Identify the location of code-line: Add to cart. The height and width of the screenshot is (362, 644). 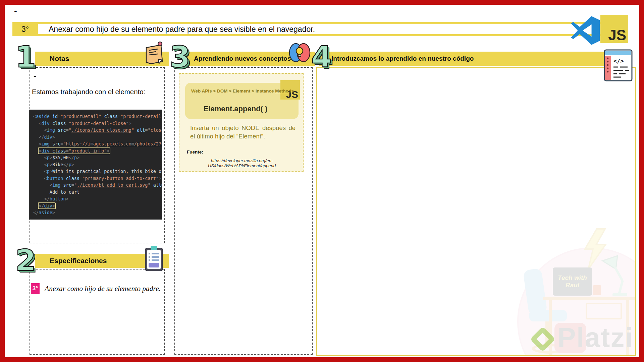
(97, 192).